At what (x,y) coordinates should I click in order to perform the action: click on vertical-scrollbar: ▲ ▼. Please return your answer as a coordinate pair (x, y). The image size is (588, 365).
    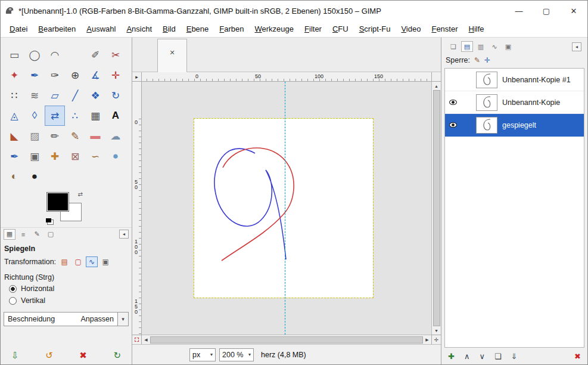
    Looking at the image, I should click on (436, 208).